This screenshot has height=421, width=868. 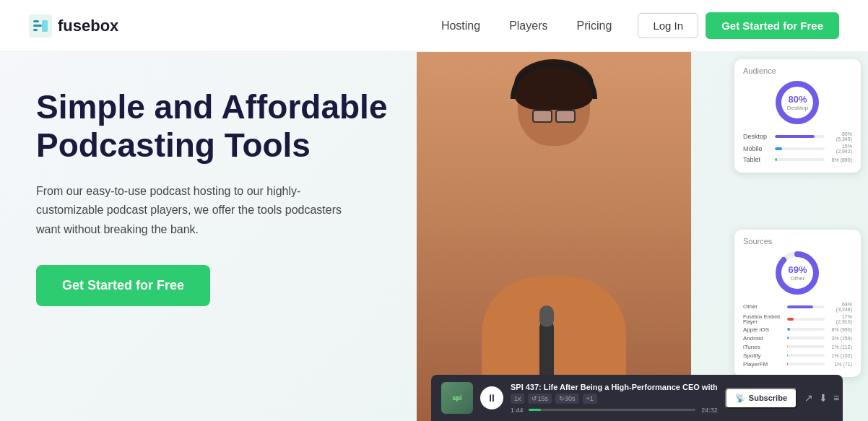 I want to click on progress-bar, so click(x=612, y=410).